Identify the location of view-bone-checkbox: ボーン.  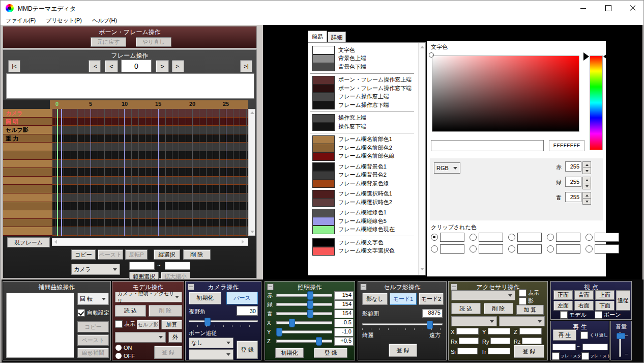
(608, 315).